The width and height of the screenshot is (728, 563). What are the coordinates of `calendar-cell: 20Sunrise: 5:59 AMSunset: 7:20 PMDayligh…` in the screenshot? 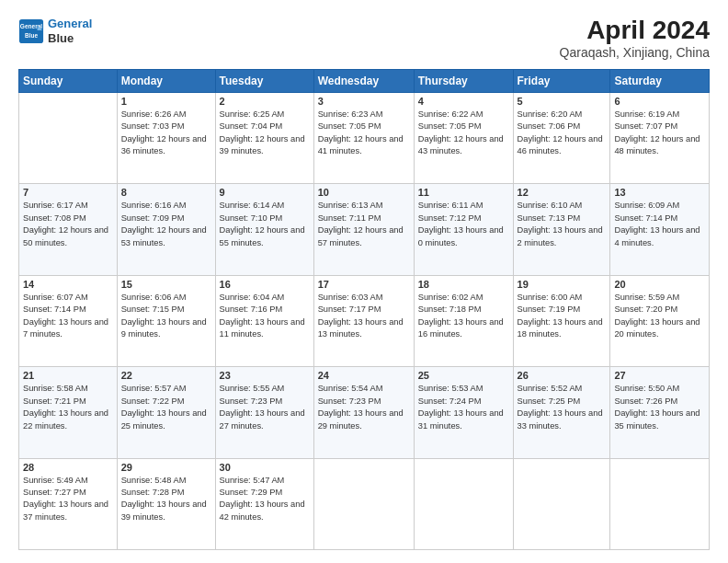 It's located at (660, 320).